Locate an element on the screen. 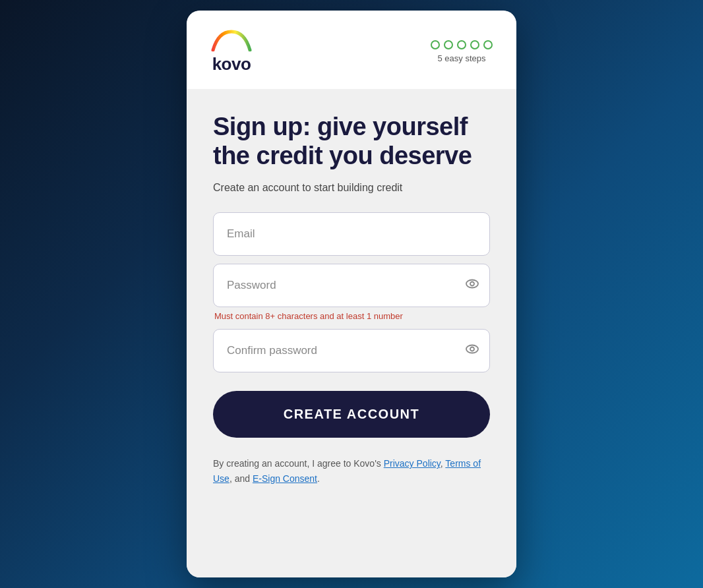  password-wrapper is located at coordinates (351, 285).